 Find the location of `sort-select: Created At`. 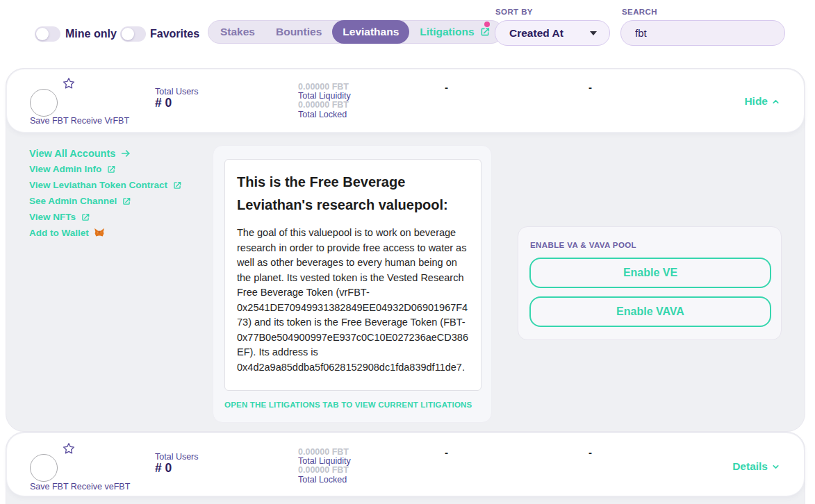

sort-select: Created At is located at coordinates (552, 33).